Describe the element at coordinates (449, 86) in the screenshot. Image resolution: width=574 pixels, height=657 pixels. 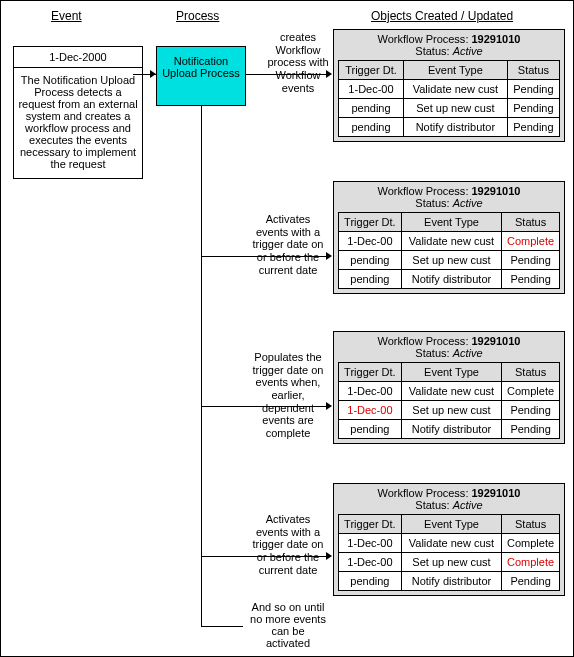
I see `workflow-block-1: Workflow Process19291010 StatusActive Tr…` at that location.